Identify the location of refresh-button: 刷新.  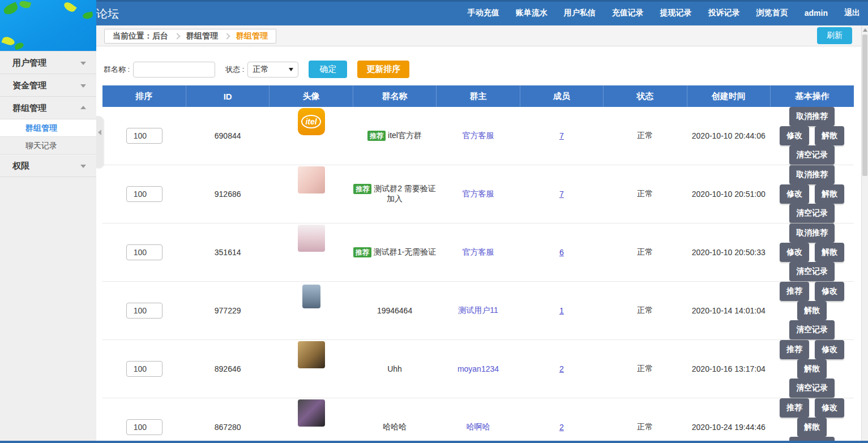
(835, 36).